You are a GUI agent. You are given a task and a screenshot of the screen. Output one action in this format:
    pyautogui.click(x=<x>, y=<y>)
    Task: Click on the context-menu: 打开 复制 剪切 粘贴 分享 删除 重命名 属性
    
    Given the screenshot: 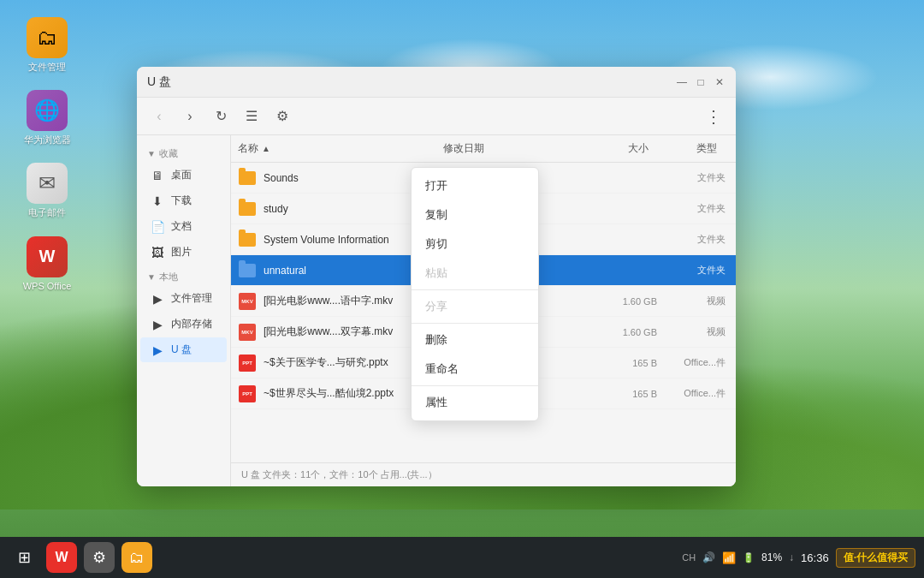 What is the action you would take?
    pyautogui.click(x=475, y=295)
    